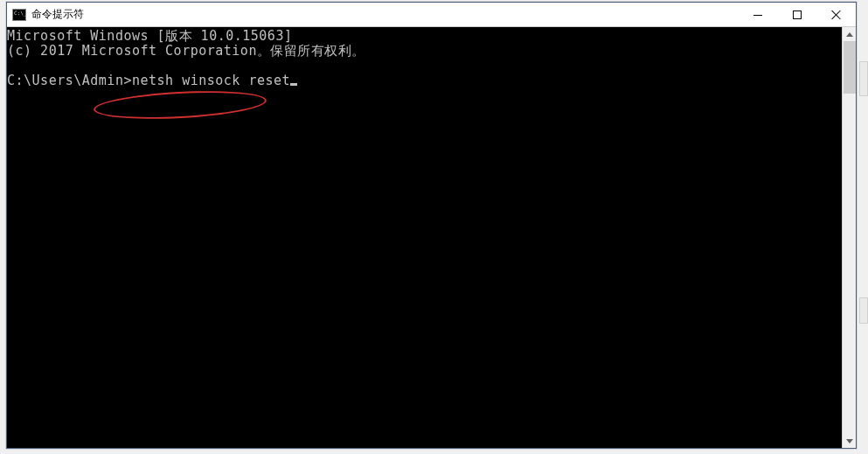 This screenshot has height=454, width=868. What do you see at coordinates (849, 238) in the screenshot?
I see `vertical-scrollbar` at bounding box center [849, 238].